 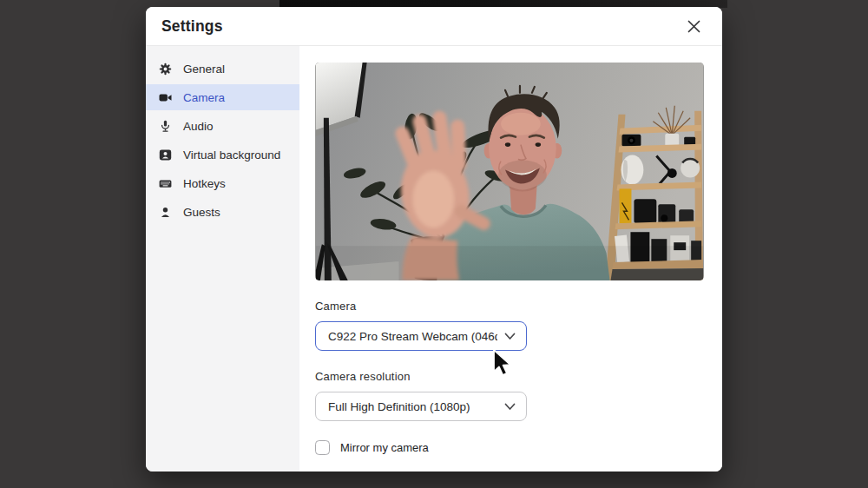 What do you see at coordinates (204, 97) in the screenshot?
I see `sidebar-item-label: Camera` at bounding box center [204, 97].